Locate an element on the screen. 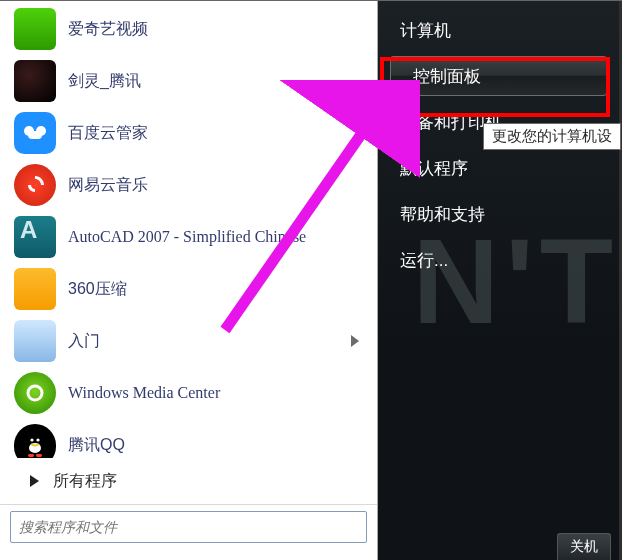  app-item-netease-music: 网易云音乐 is located at coordinates (188, 185).